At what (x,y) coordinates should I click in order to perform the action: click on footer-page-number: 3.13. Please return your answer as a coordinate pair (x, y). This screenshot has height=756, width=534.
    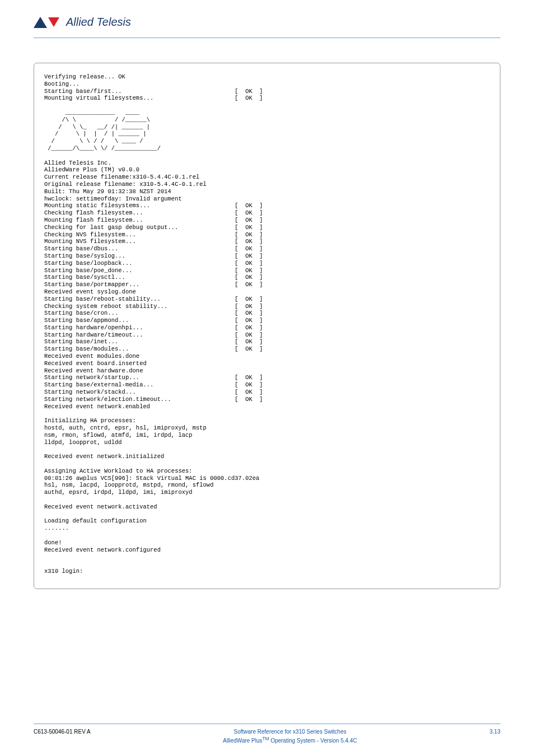
    Looking at the image, I should click on (495, 731).